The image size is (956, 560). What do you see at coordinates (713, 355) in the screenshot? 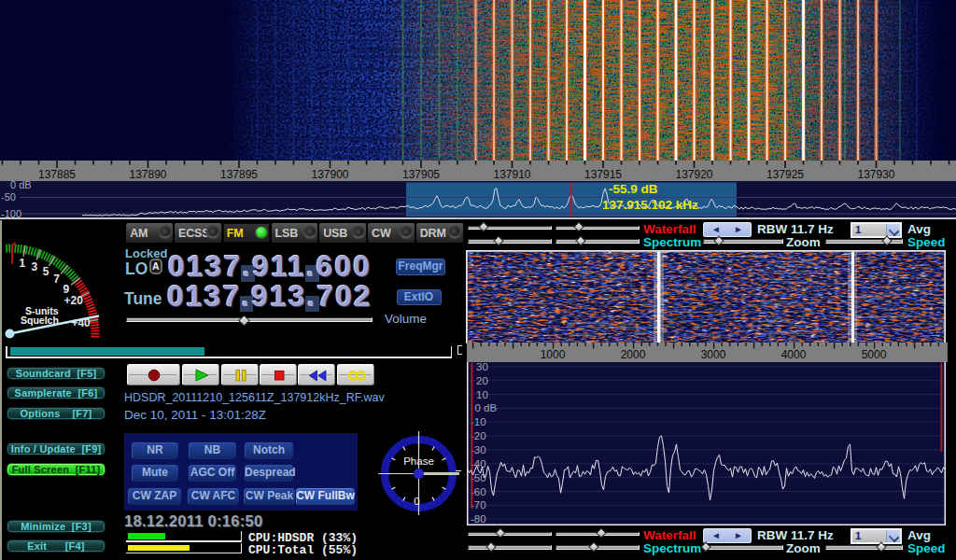
I see `svg-text: 3000` at bounding box center [713, 355].